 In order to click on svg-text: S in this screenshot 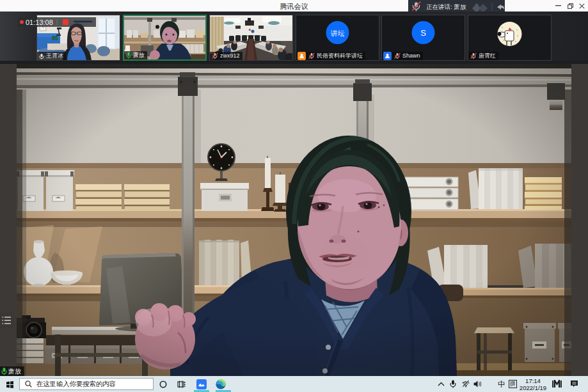, I will do `click(424, 33)`.